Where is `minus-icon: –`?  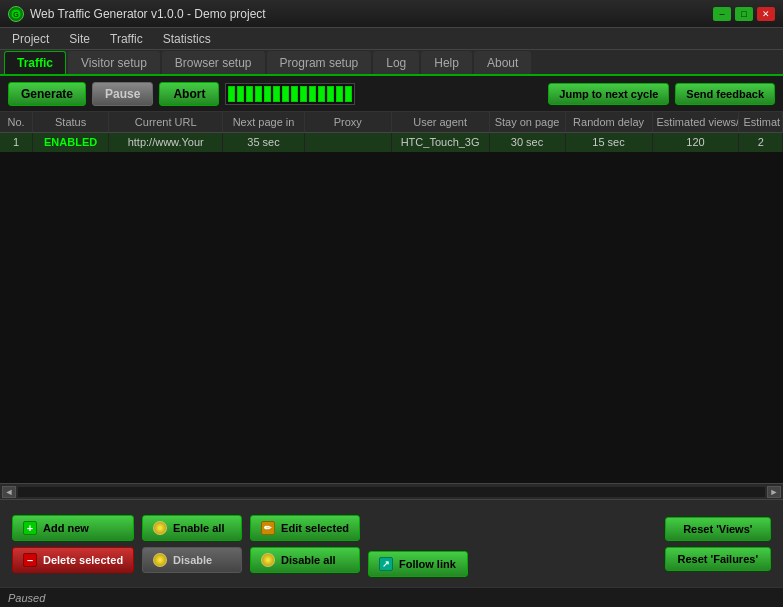
minus-icon: – is located at coordinates (30, 560).